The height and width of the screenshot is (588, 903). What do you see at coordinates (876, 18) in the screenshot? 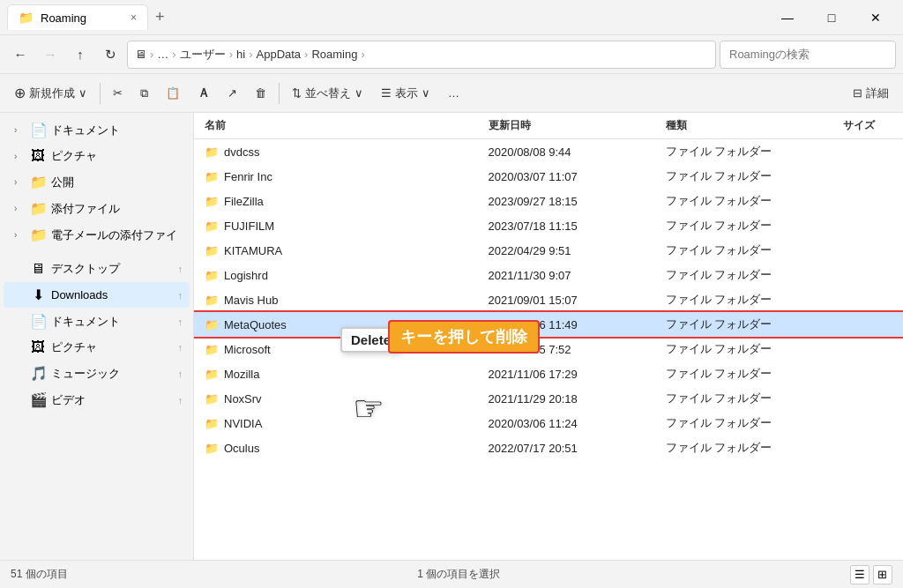
I see `close-button: ✕` at bounding box center [876, 18].